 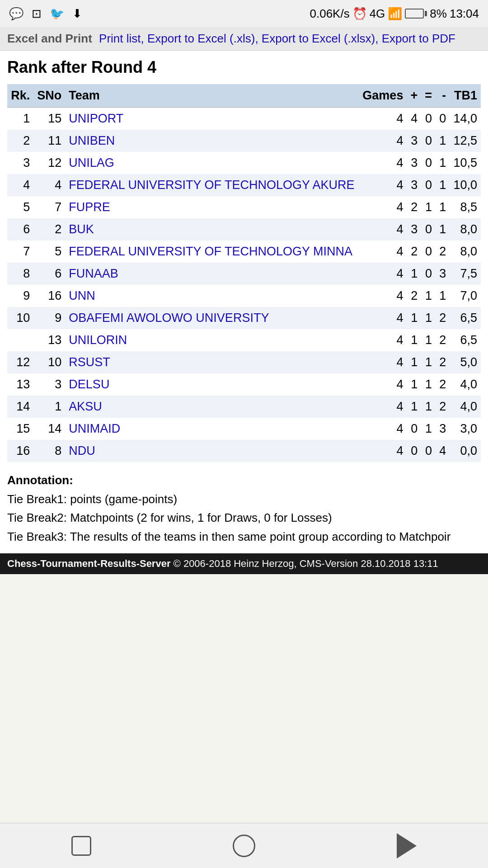 What do you see at coordinates (20, 96) in the screenshot?
I see `col-rk: Rk.` at bounding box center [20, 96].